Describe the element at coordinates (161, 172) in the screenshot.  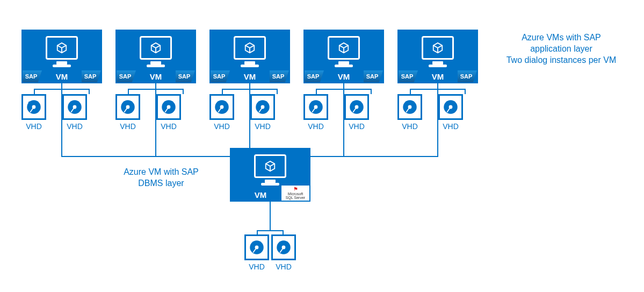
I see `annotation-line: Azure VM with SAP` at that location.